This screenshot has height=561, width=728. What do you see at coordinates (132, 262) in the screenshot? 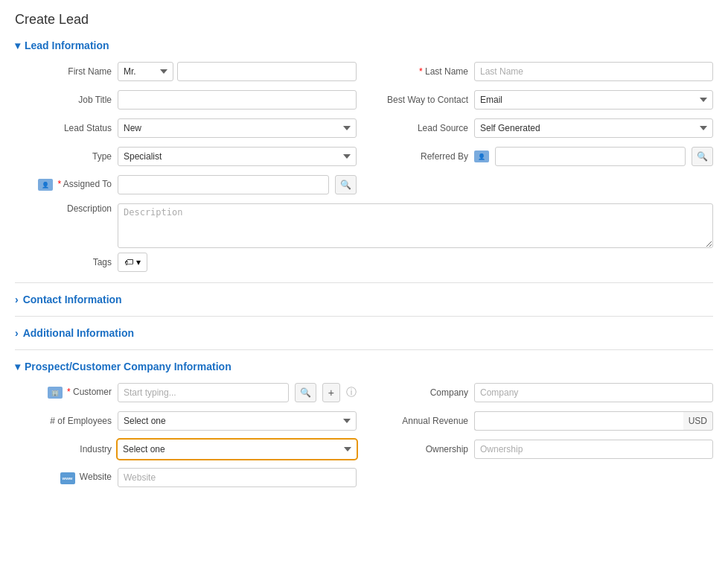
I see `tags-button: 🏷 ▾` at bounding box center [132, 262].